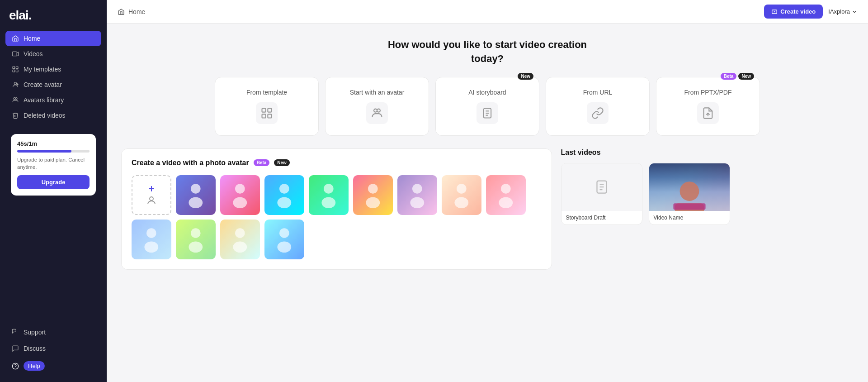 The image size is (868, 382). I want to click on sidebar-item-avatars-library: Avatars library, so click(53, 100).